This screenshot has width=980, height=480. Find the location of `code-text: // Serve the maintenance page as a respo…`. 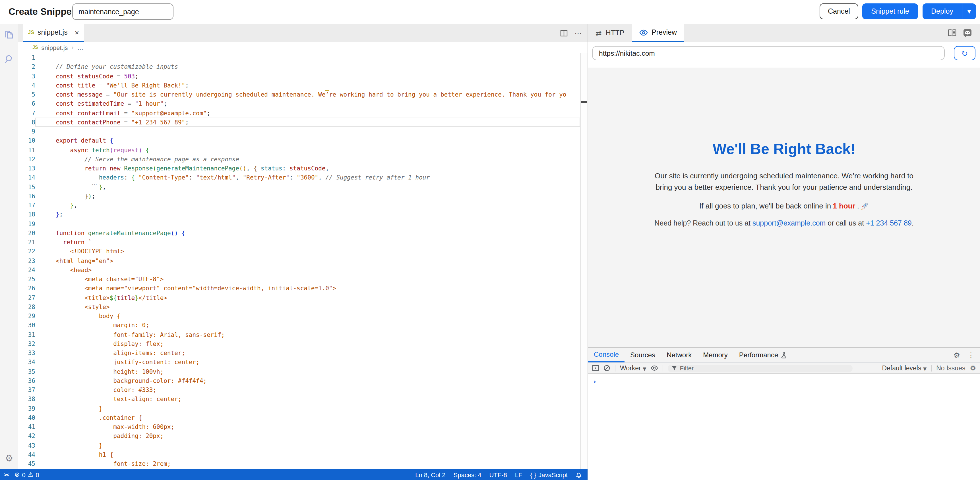

code-text: // Serve the maintenance page as a respo… is located at coordinates (308, 159).